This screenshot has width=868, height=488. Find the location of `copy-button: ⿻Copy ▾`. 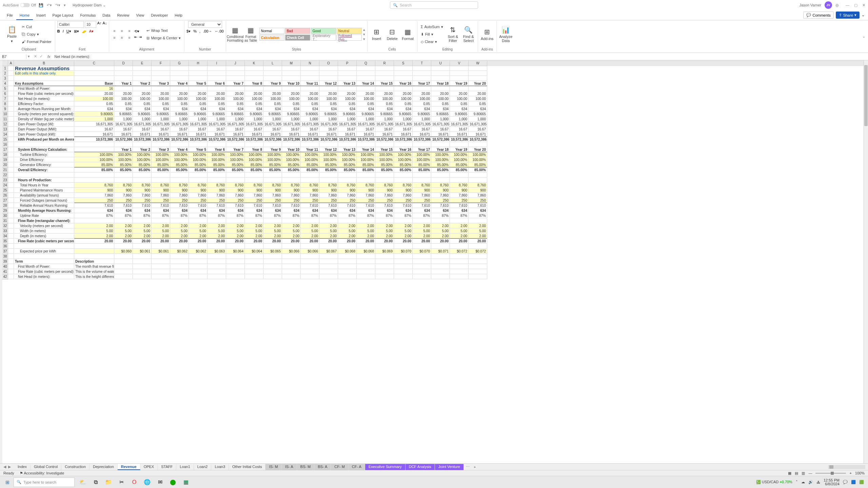

copy-button: ⿻Copy ▾ is located at coordinates (37, 34).